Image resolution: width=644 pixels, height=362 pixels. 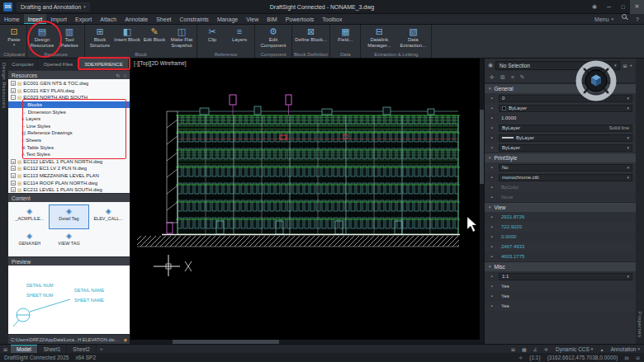 I want to click on tree-item: +▤EC112 LEVEL 1 PLAN NORTH.dwg, so click(x=69, y=162).